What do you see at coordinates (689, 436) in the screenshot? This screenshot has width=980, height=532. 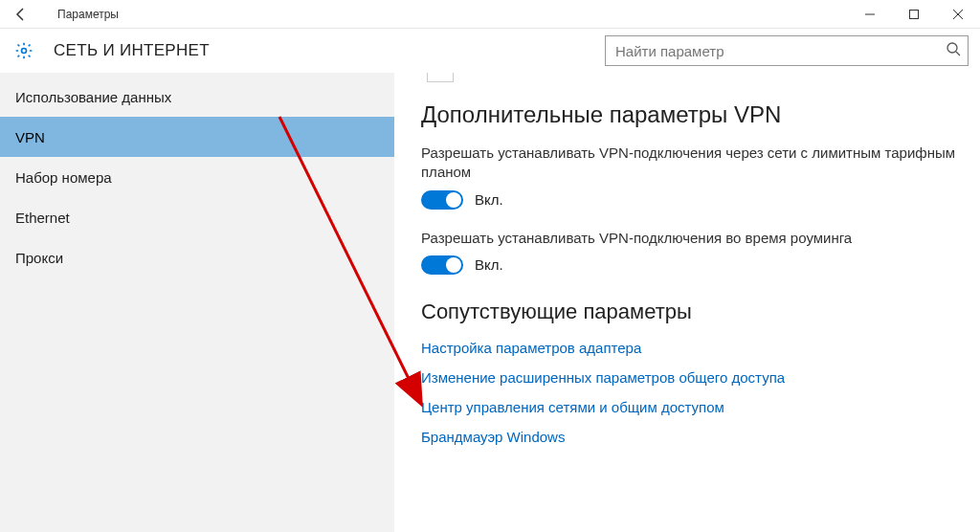 I see `related-link: Брандмауэр Windows` at bounding box center [689, 436].